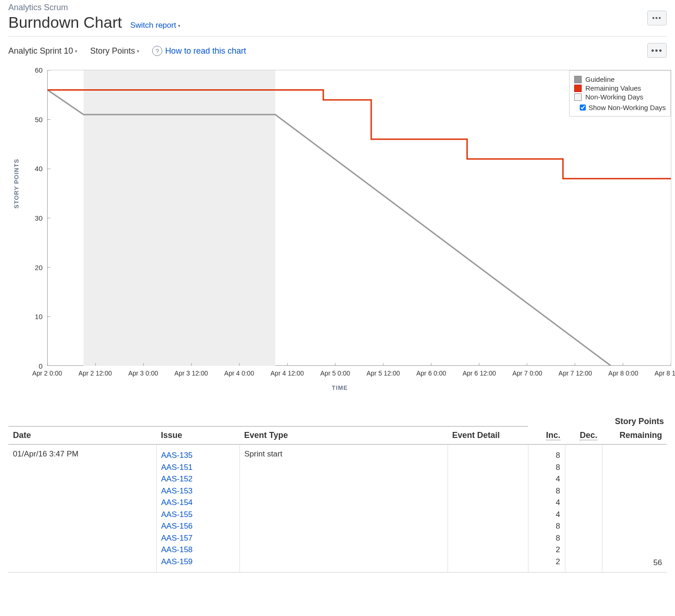  I want to click on col-inc-label: Inc., so click(546, 436).